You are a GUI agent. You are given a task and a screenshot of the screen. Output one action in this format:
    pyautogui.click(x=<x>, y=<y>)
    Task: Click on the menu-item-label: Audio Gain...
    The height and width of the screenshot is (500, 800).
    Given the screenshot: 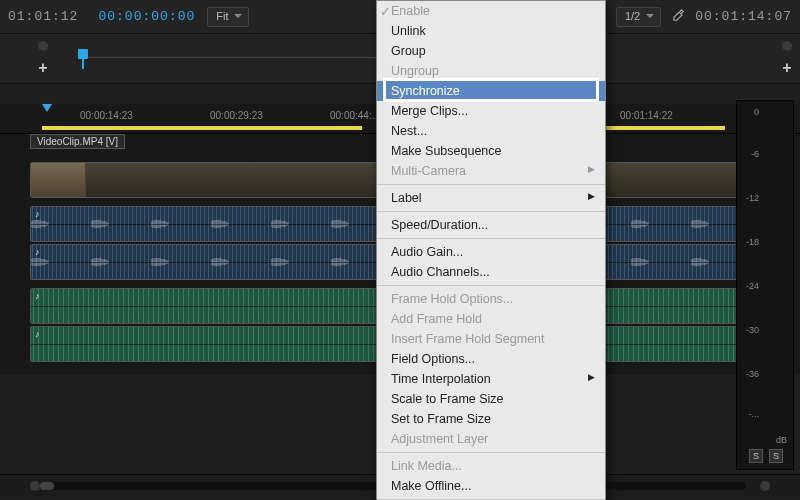 What is the action you would take?
    pyautogui.click(x=427, y=252)
    